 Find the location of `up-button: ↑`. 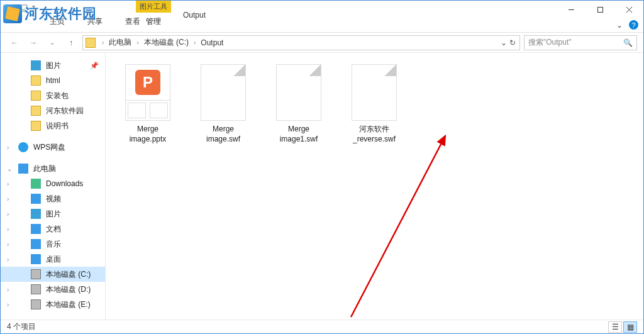

up-button: ↑ is located at coordinates (71, 43).